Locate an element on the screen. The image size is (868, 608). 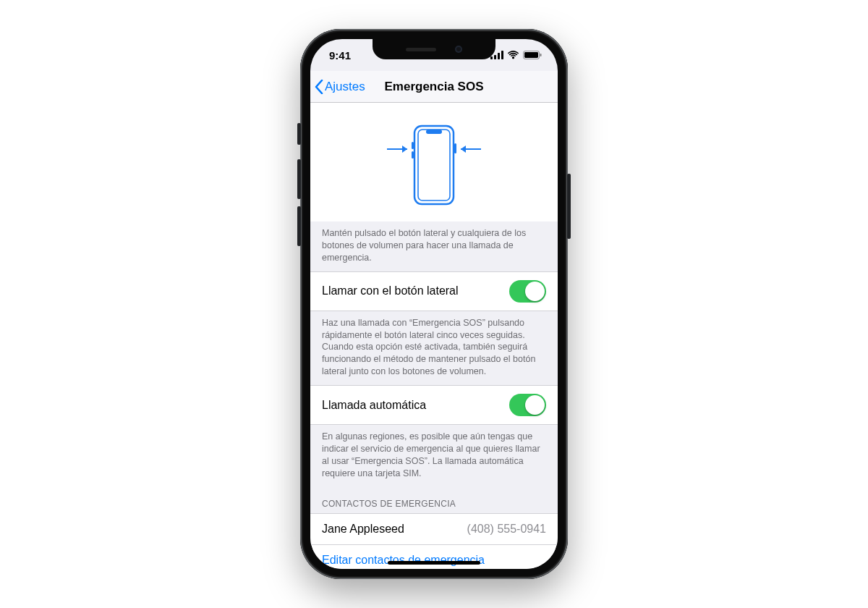
illustration-caption: Mantén pulsado el botón lateral y cualqu… is located at coordinates (434, 246).